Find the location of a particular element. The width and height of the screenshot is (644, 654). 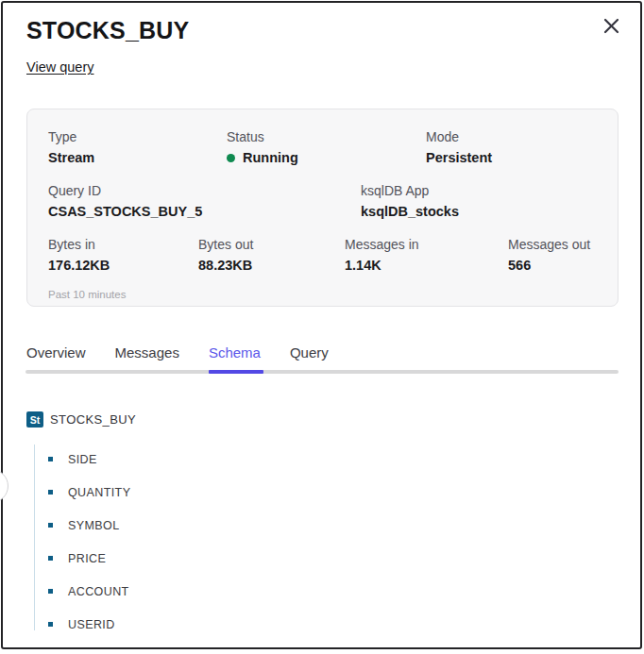

tab-bar: Overview Messages Schema Query is located at coordinates (323, 359).